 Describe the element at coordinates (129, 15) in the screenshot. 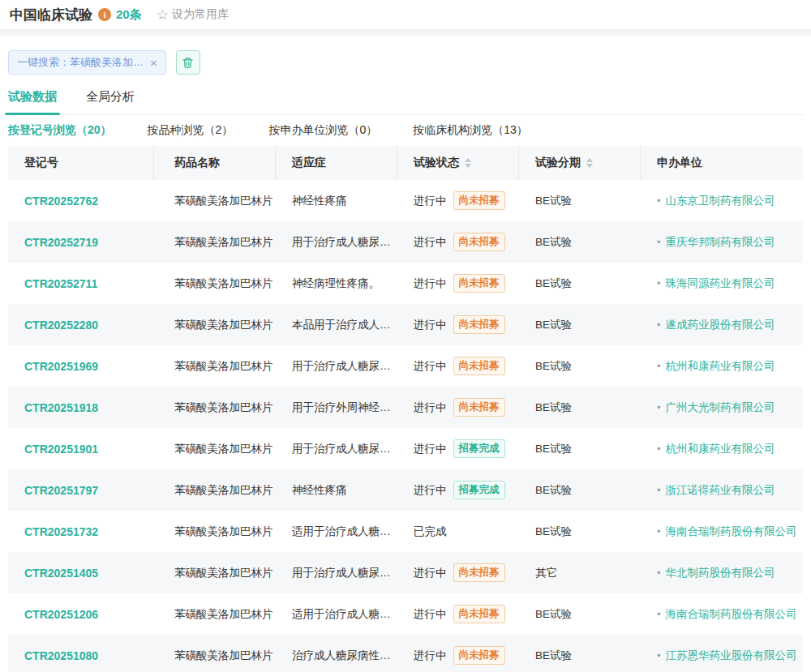

I see `result-count: 20条` at that location.